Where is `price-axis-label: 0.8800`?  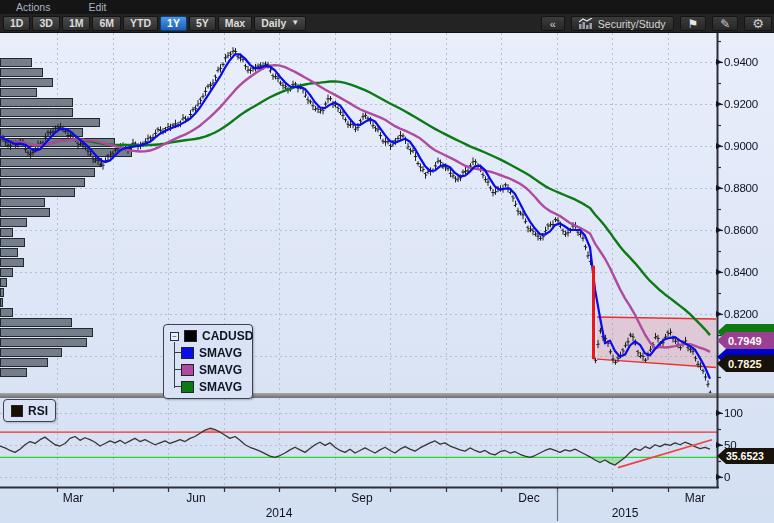 price-axis-label: 0.8800 is located at coordinates (737, 188).